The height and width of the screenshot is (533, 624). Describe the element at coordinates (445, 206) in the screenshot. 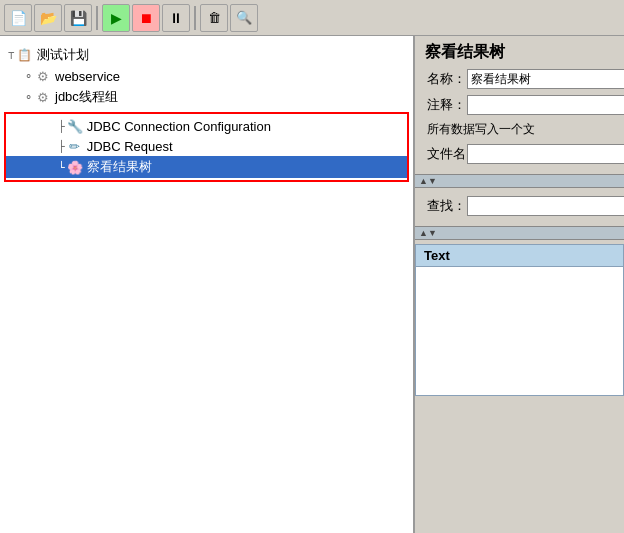

I see `search-label: 查找：` at that location.